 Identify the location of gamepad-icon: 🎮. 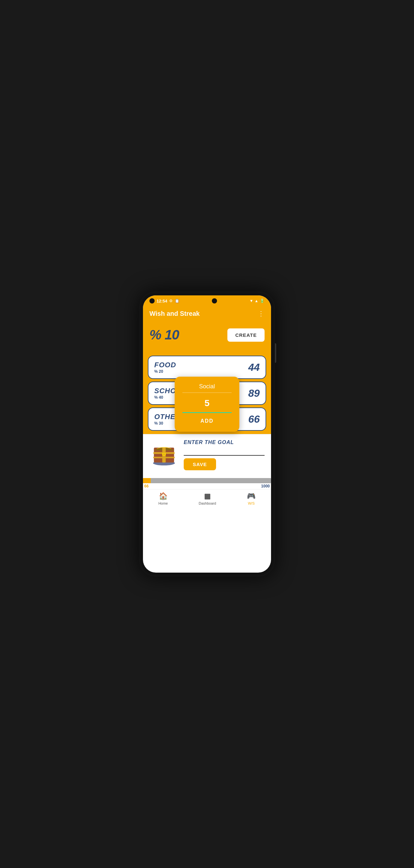
(251, 496).